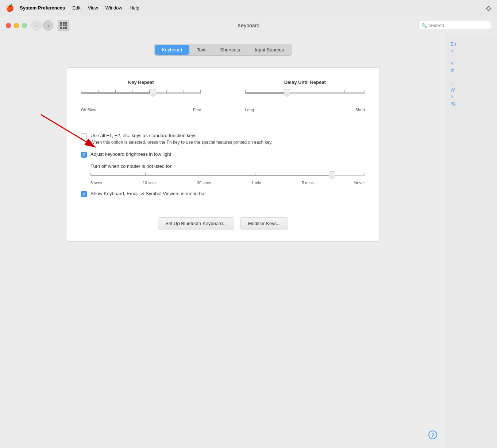 The height and width of the screenshot is (448, 497). What do you see at coordinates (42, 26) in the screenshot?
I see `nav-buttons: ‹ ›` at bounding box center [42, 26].